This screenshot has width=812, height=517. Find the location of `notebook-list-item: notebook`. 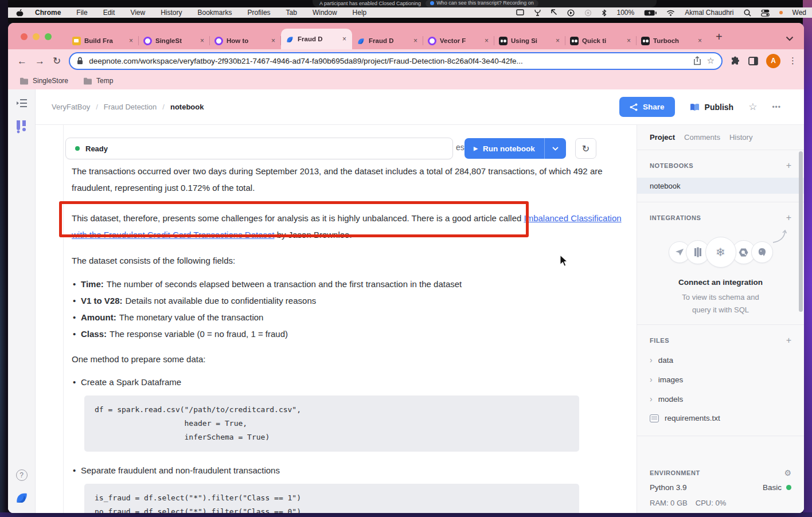

notebook-list-item: notebook is located at coordinates (720, 186).